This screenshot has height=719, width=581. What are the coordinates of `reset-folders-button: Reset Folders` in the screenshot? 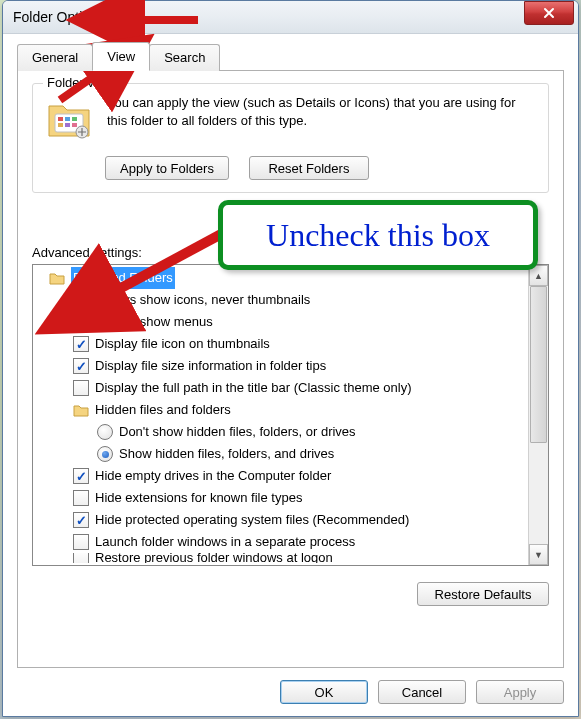 It's located at (309, 168).